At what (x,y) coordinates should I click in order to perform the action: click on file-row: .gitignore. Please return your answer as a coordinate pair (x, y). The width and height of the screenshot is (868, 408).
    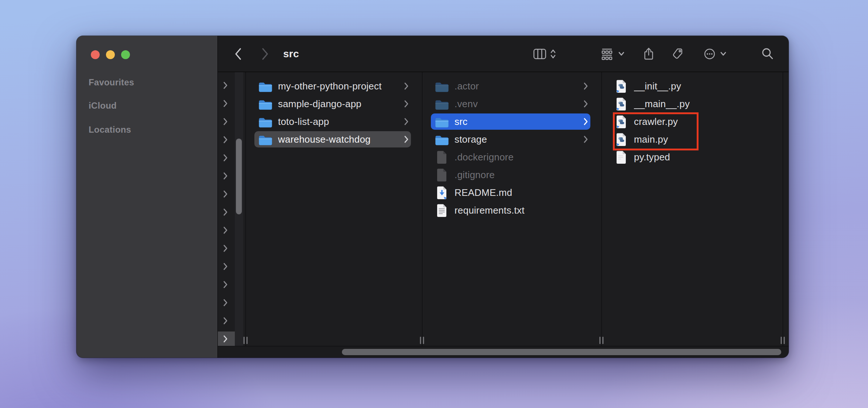
    Looking at the image, I should click on (511, 175).